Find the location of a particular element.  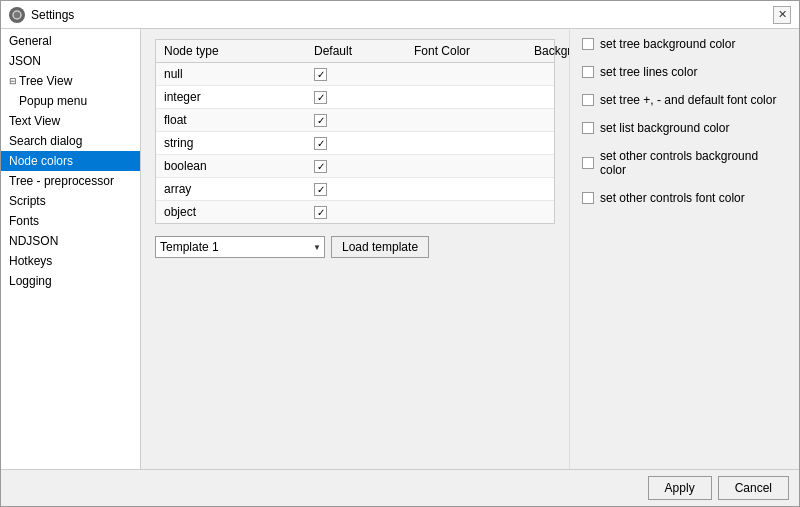

sidebar-item-label: Tree - preprocessor is located at coordinates (62, 181).